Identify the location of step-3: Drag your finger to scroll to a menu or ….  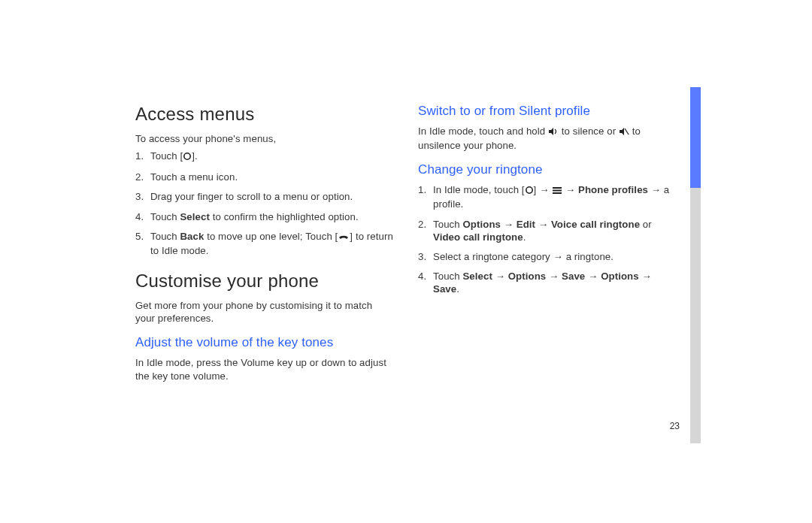
(265, 197).